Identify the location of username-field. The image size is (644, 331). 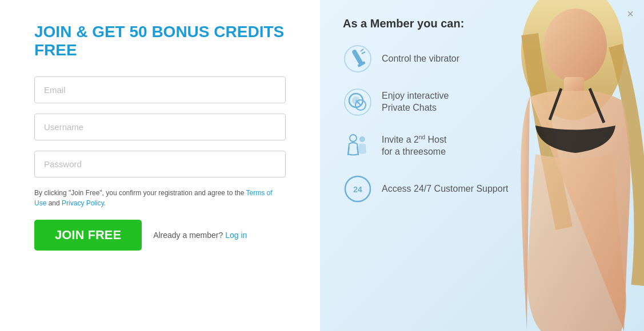
(160, 127).